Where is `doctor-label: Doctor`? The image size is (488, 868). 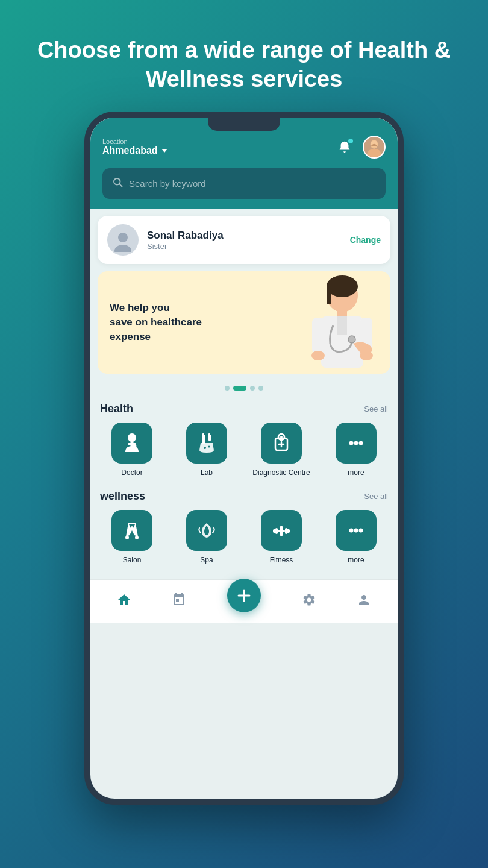
doctor-label: Doctor is located at coordinates (131, 473).